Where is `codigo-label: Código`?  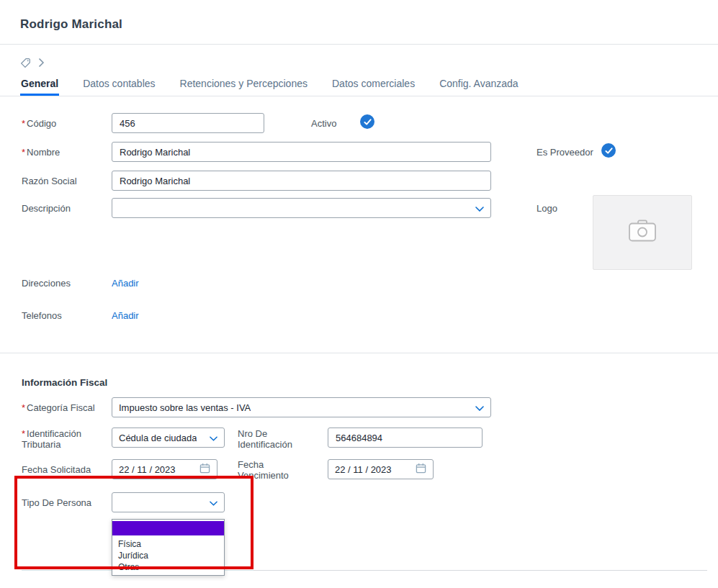 codigo-label: Código is located at coordinates (39, 124).